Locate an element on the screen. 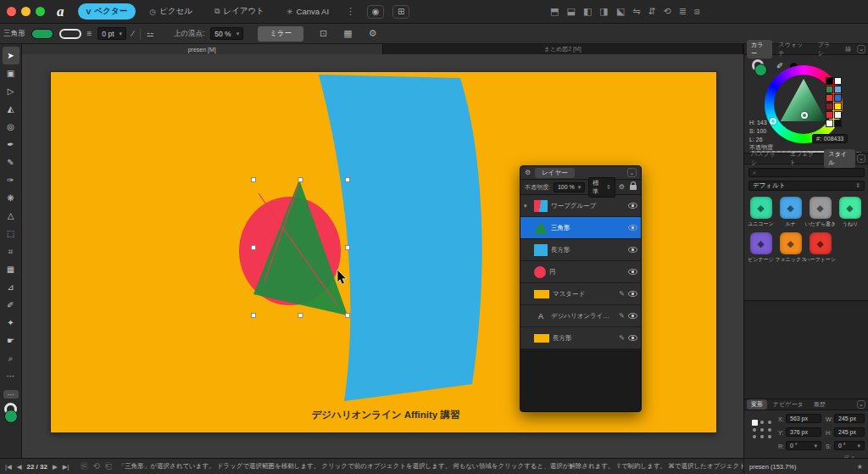 The image size is (868, 474). blend-mode-select: 標準⇕ is located at coordinates (602, 187).